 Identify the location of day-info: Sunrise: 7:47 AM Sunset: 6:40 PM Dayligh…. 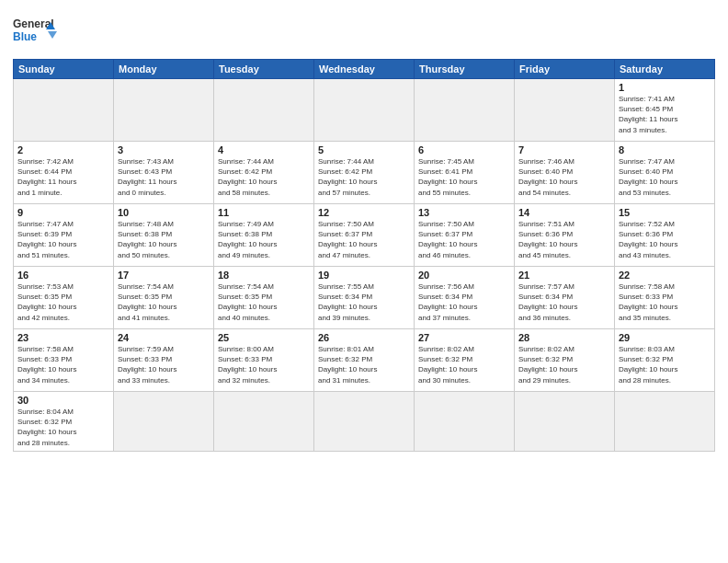
(665, 177).